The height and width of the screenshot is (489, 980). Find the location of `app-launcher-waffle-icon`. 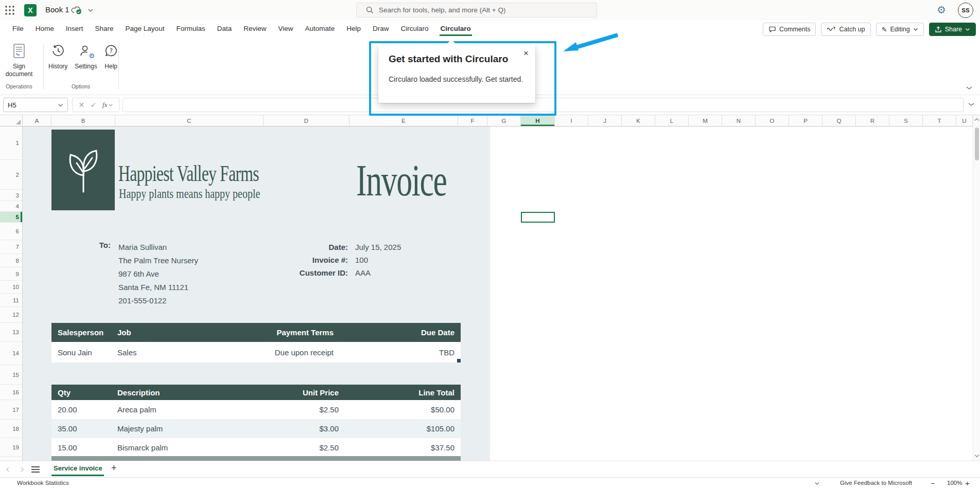

app-launcher-waffle-icon is located at coordinates (10, 10).